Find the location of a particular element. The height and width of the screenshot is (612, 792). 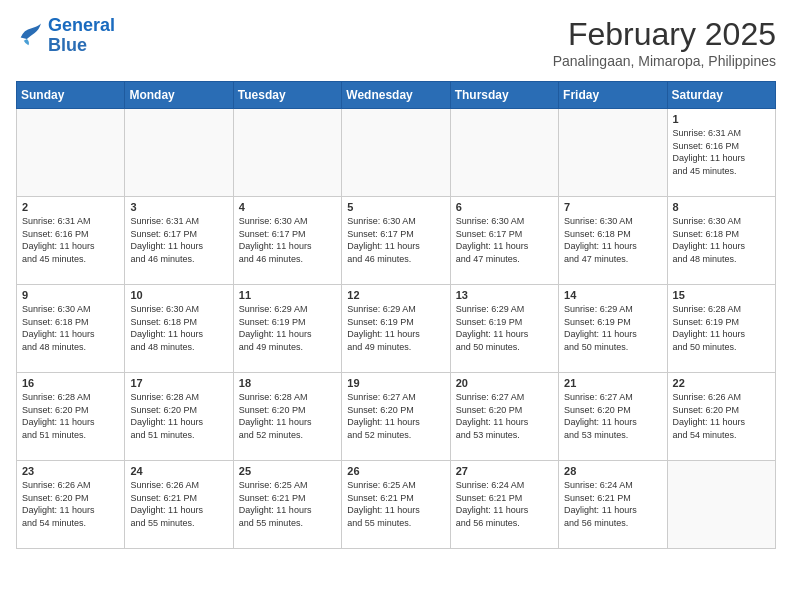

calendar-day-cell: 21Sunrise: 6:27 AM Sunset: 6:20 PM Dayli… is located at coordinates (613, 417).